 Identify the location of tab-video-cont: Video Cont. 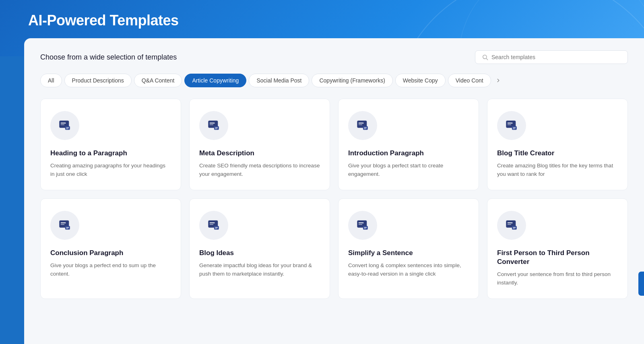
(469, 80).